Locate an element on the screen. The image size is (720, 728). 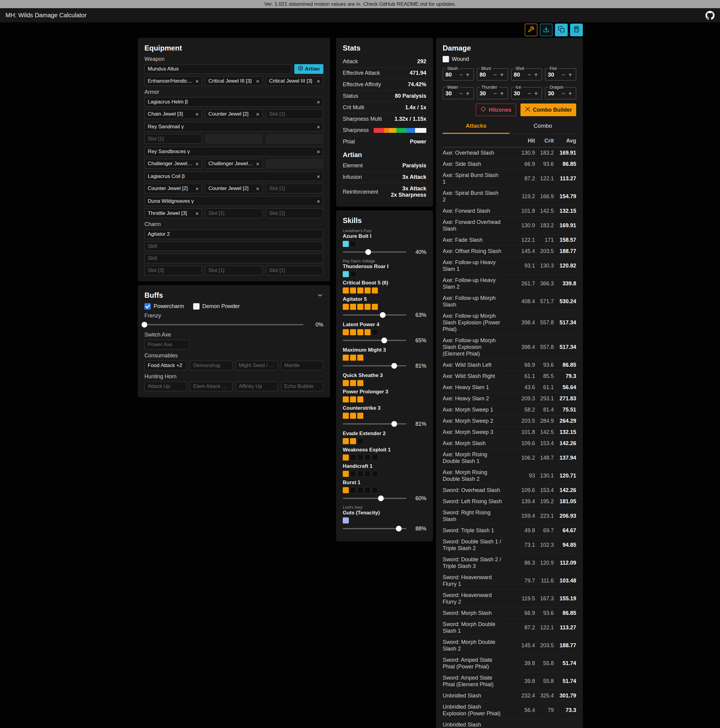
armor-piece-input: Lagiacrus Helm β× is located at coordinates (234, 102).